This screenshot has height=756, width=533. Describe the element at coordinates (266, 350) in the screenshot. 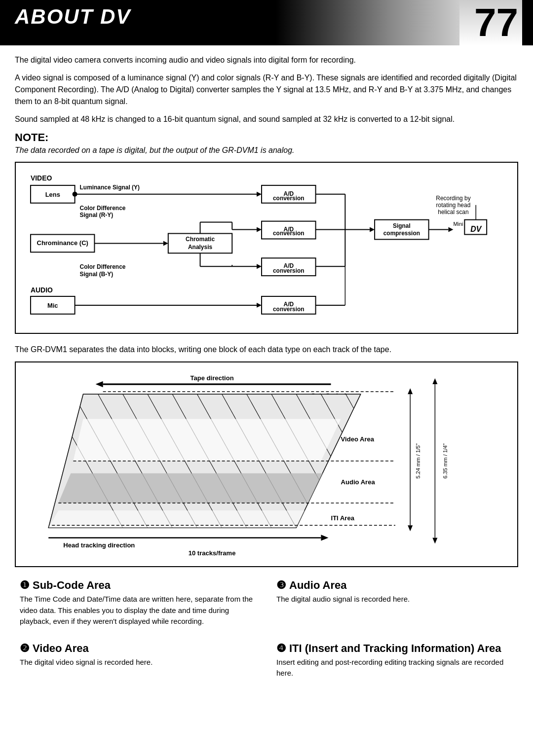

I see `separator-text: The GR-DVM1 separates the data into bloc…` at that location.